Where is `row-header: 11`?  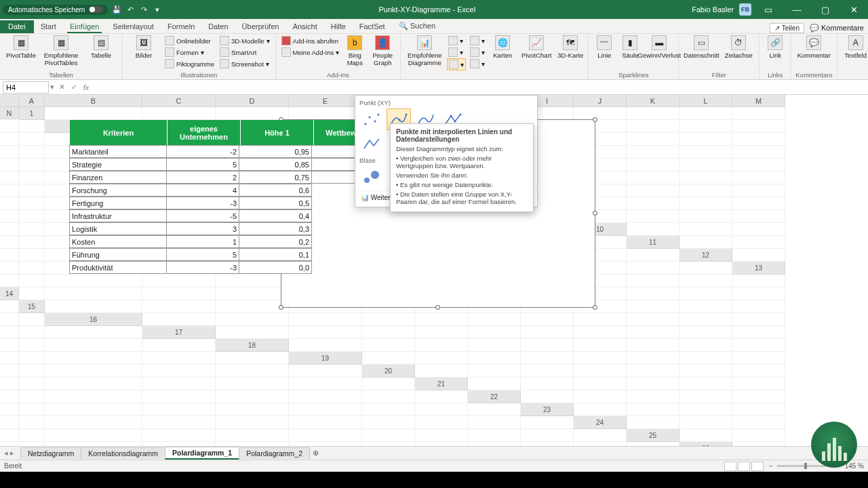 row-header: 11 is located at coordinates (653, 243).